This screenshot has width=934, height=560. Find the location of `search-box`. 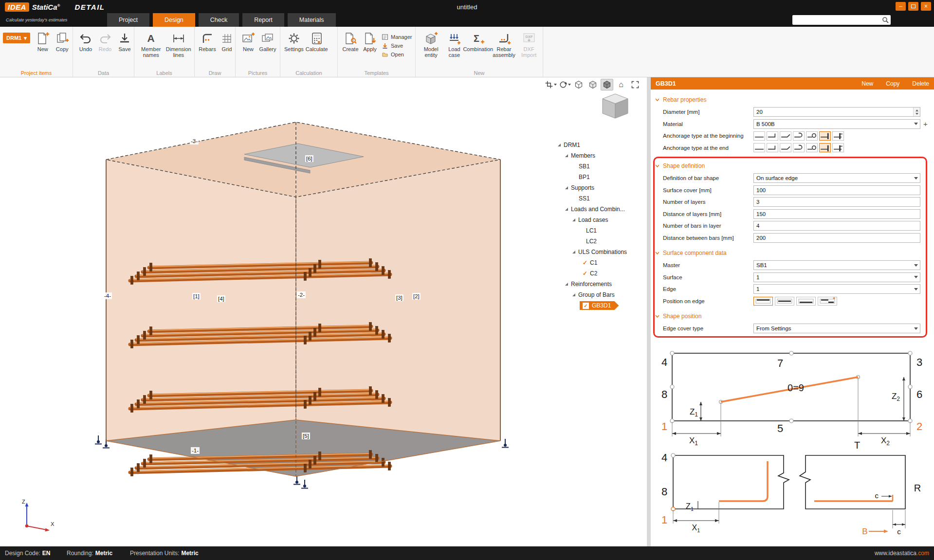

search-box is located at coordinates (842, 20).